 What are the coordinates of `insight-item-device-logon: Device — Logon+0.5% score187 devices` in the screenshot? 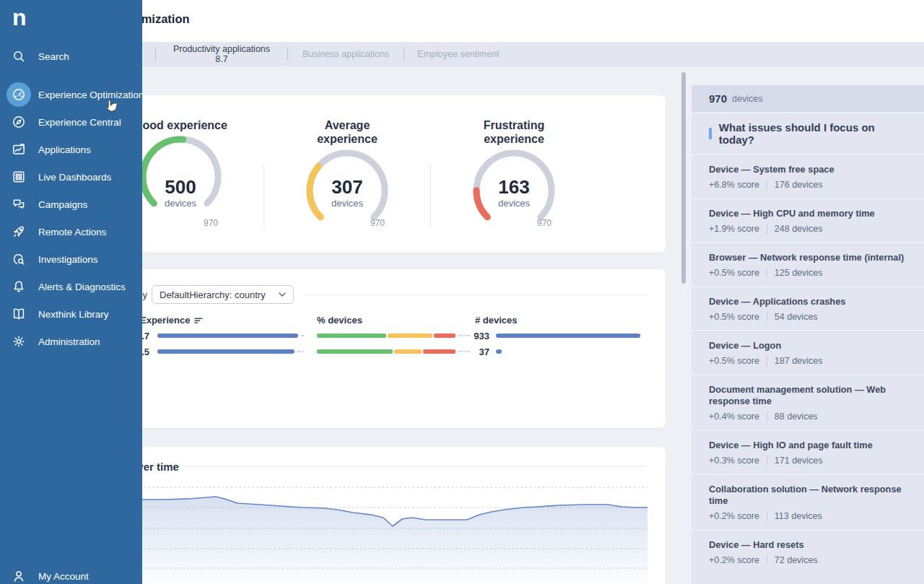 It's located at (808, 352).